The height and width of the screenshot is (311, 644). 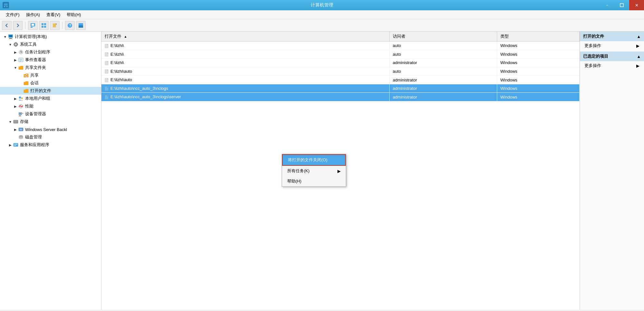 I want to click on back-button, so click(x=7, y=25).